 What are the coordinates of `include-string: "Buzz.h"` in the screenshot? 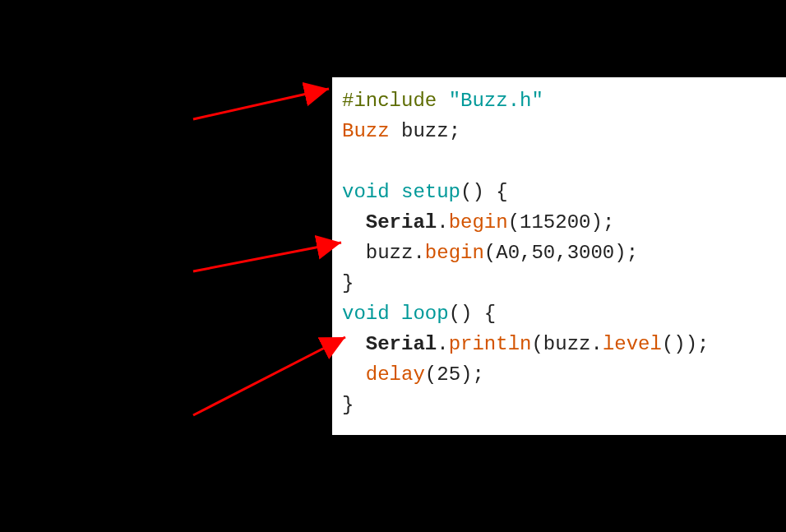 It's located at (497, 100).